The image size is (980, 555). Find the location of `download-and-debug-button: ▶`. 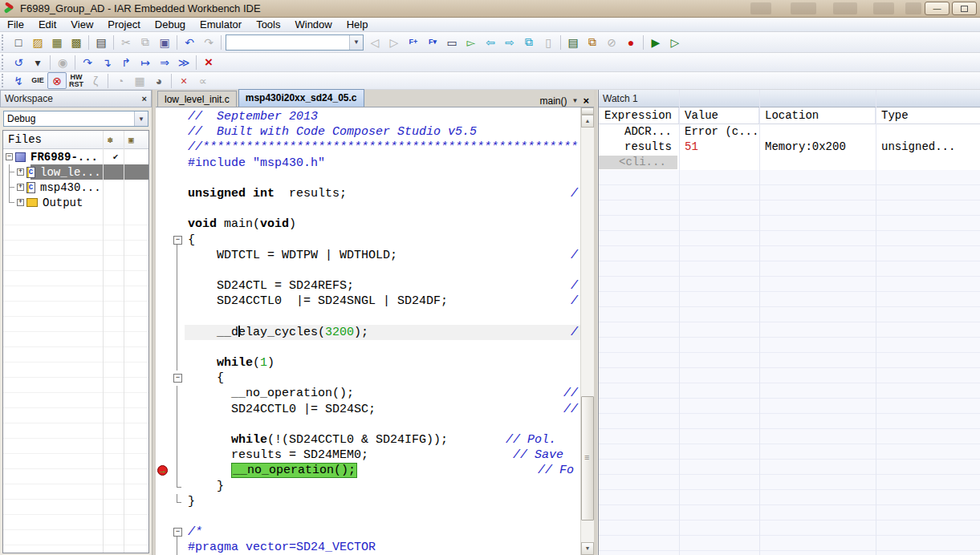

download-and-debug-button: ▶ is located at coordinates (656, 42).